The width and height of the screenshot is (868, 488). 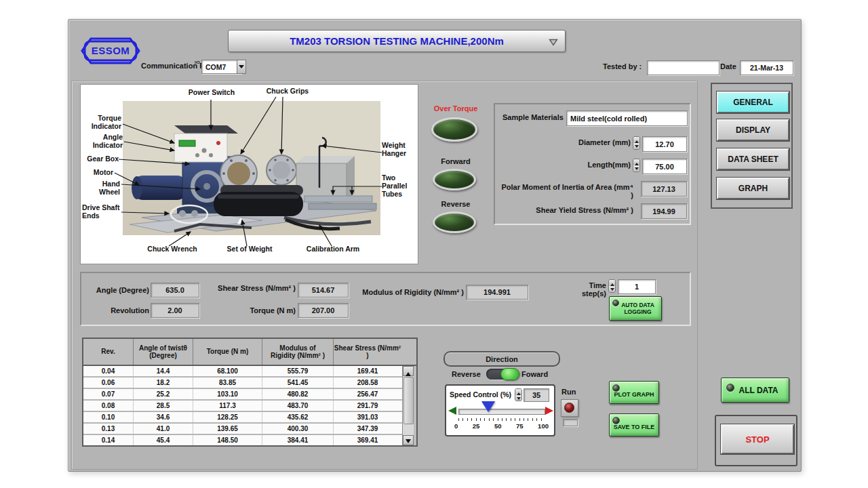 I want to click on polar-moment-label: Polar Moment of Inertia of Area (mm⁴ ), so click(x=566, y=191).